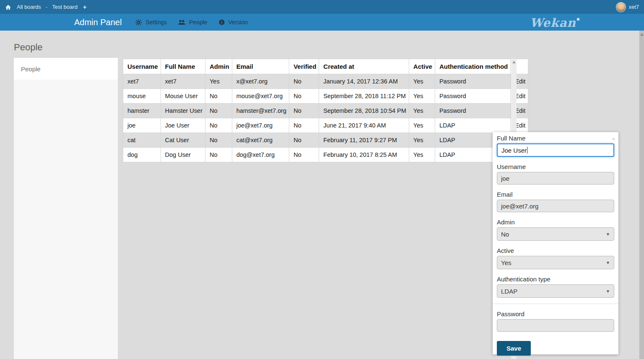 This screenshot has width=644, height=359. Describe the element at coordinates (556, 222) in the screenshot. I see `admin-label: Admin` at that location.